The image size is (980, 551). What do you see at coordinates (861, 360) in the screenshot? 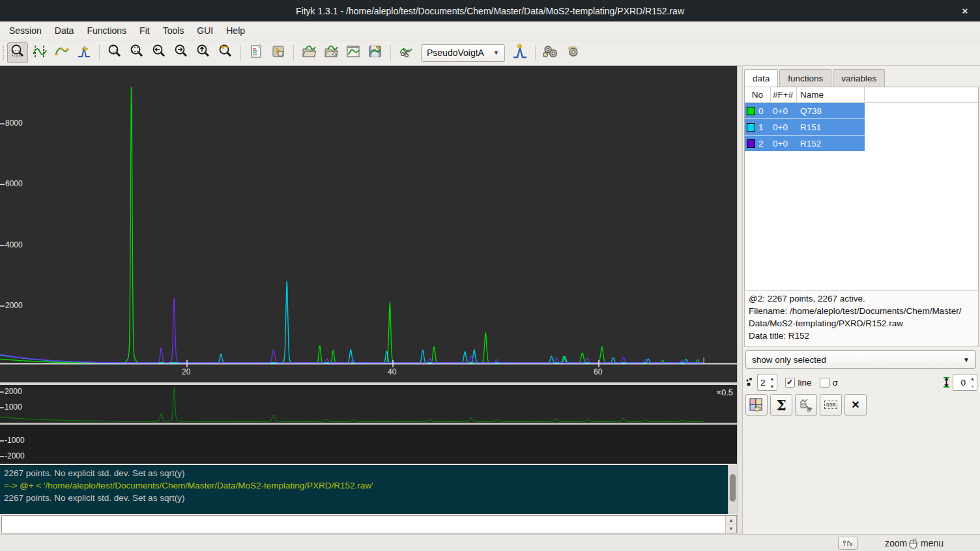
I see `show-filter-select: show only selected ▼` at bounding box center [861, 360].